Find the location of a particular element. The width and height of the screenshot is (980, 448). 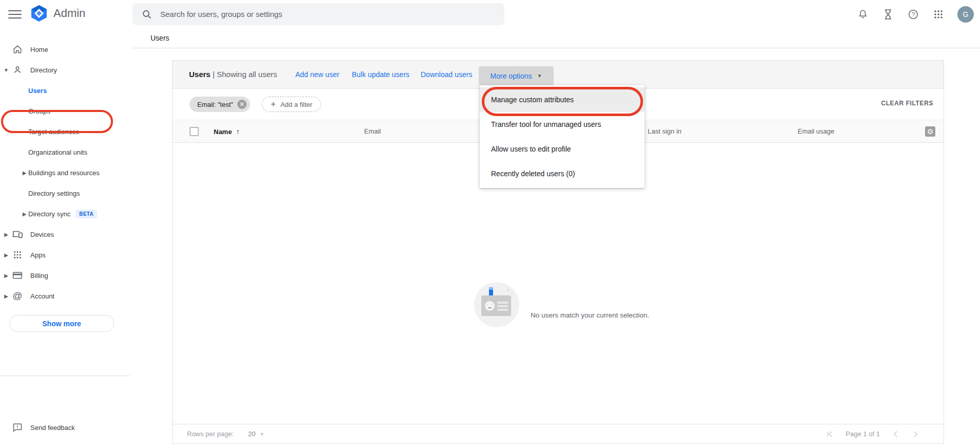

plus-icon: + is located at coordinates (273, 104).